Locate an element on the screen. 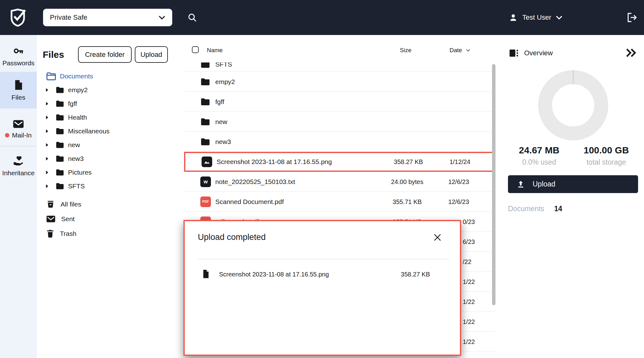  top-bar: Private Safe Test User is located at coordinates (322, 17).